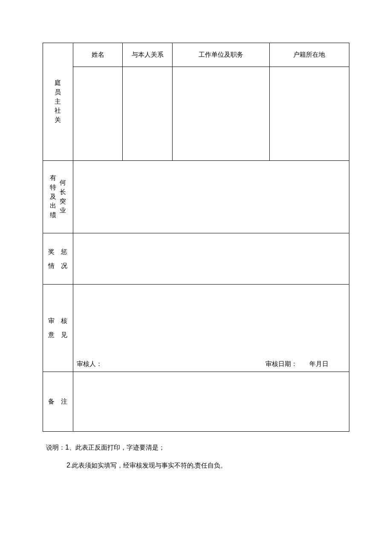 The height and width of the screenshot is (555, 392). What do you see at coordinates (58, 266) in the screenshot?
I see `rewards-l2: 情 况` at bounding box center [58, 266].